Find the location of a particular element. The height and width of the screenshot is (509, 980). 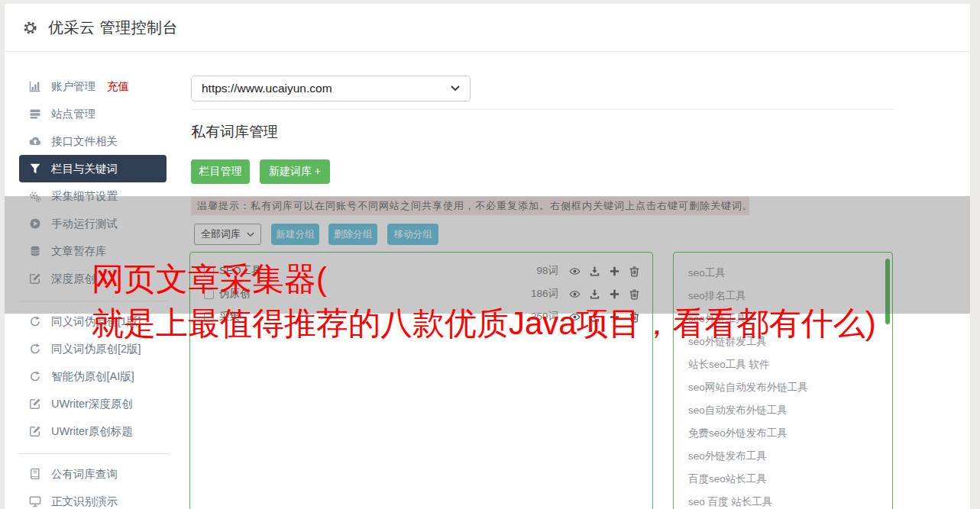

sidebar-item: 账户管理充值 is located at coordinates (93, 86).